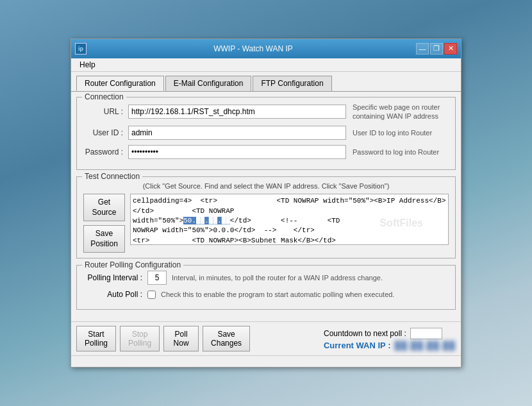 Image resolution: width=532 pixels, height=406 pixels. I want to click on save-changes-button: SaveChanges, so click(226, 339).